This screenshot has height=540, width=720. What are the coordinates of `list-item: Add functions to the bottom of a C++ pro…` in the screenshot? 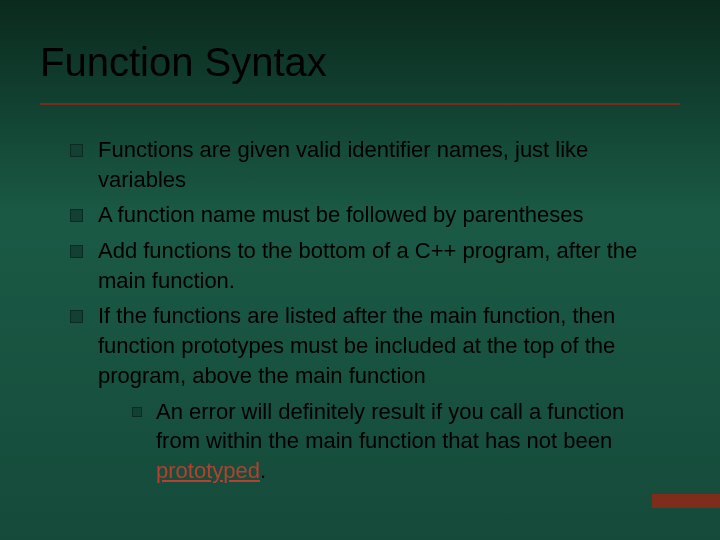 It's located at (368, 266).